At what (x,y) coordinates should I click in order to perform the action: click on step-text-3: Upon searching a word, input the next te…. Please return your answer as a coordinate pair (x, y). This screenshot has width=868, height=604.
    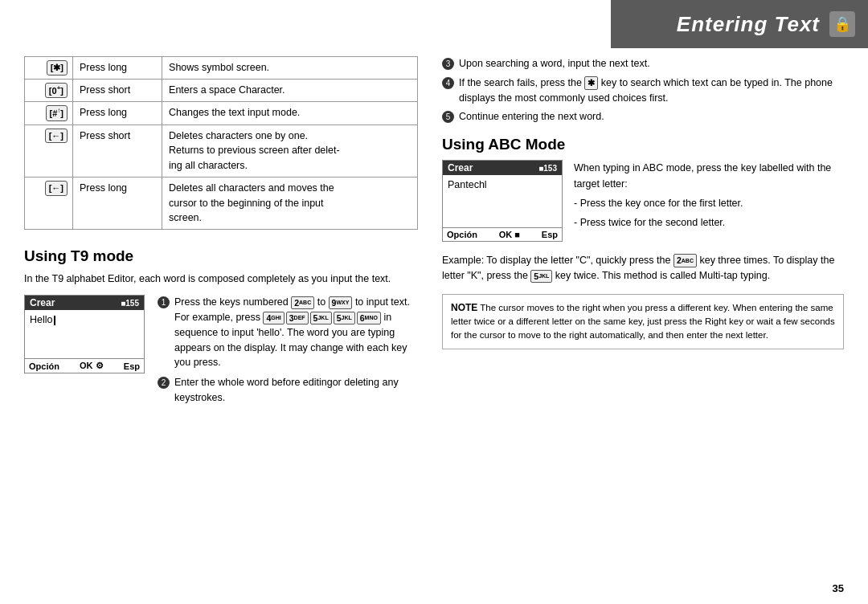
    Looking at the image, I should click on (555, 64).